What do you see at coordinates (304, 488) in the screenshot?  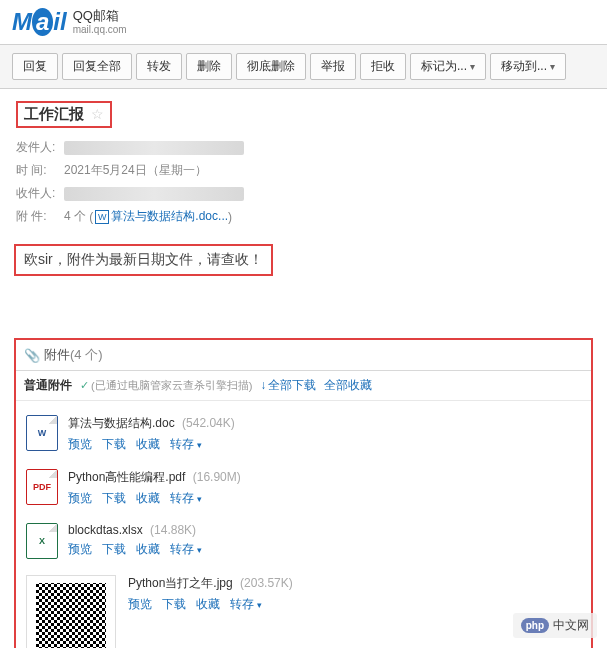 I see `attachment-item: PDF Python高性能编程.pdf (16.90M) 预览 下载 收藏 转存` at bounding box center [304, 488].